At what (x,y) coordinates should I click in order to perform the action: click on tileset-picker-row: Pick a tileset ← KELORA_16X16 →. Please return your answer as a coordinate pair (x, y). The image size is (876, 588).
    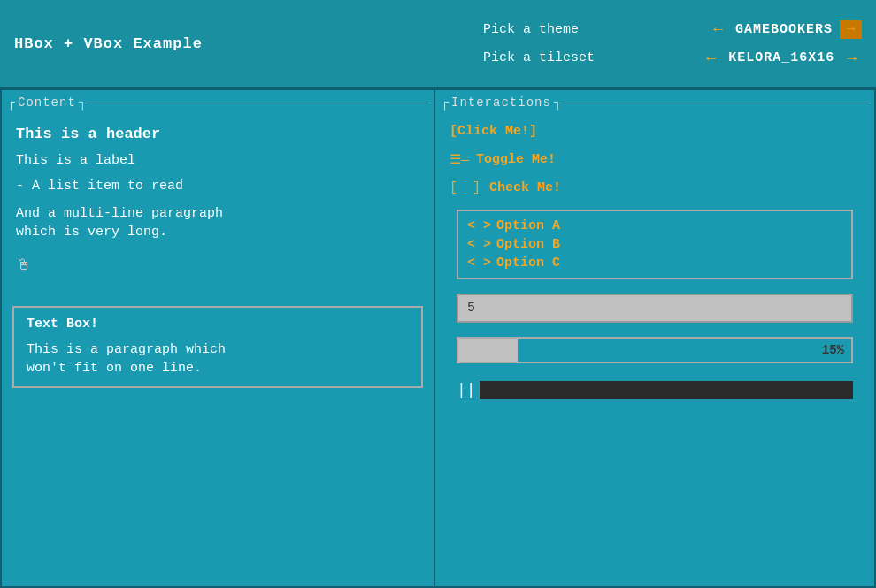
    Looking at the image, I should click on (672, 58).